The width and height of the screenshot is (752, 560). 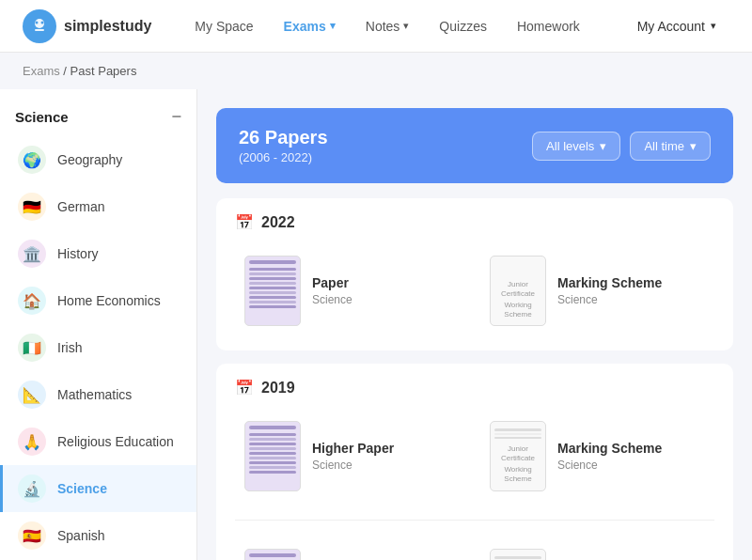 What do you see at coordinates (352, 550) in the screenshot?
I see `paper-item-2019-ordinary: Ordinary Paper Science` at bounding box center [352, 550].